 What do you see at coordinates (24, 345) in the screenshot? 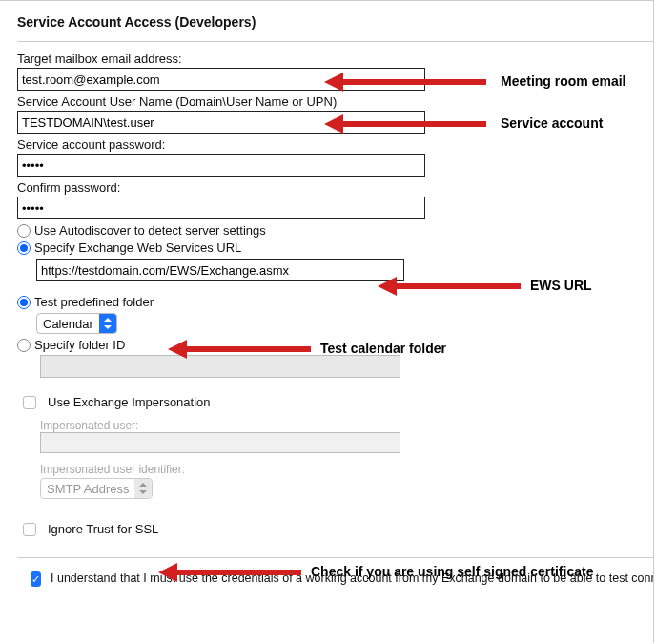
I see `specify-folder-id-radio` at bounding box center [24, 345].